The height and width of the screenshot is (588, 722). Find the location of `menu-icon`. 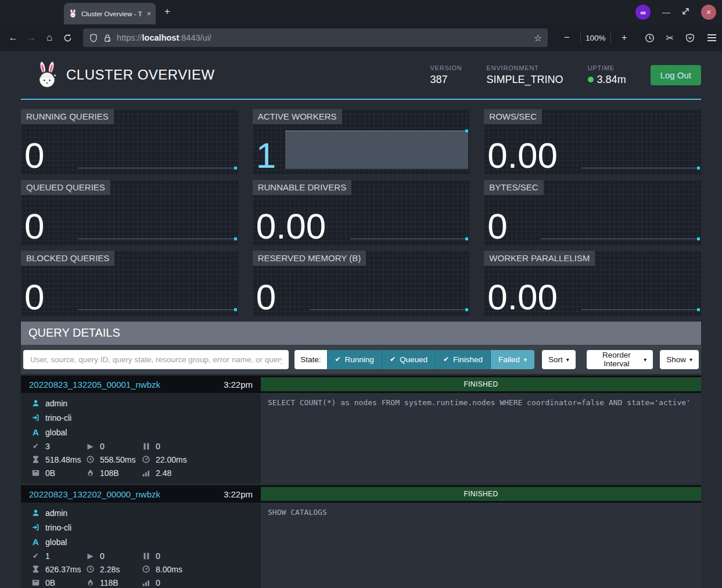

menu-icon is located at coordinates (712, 38).